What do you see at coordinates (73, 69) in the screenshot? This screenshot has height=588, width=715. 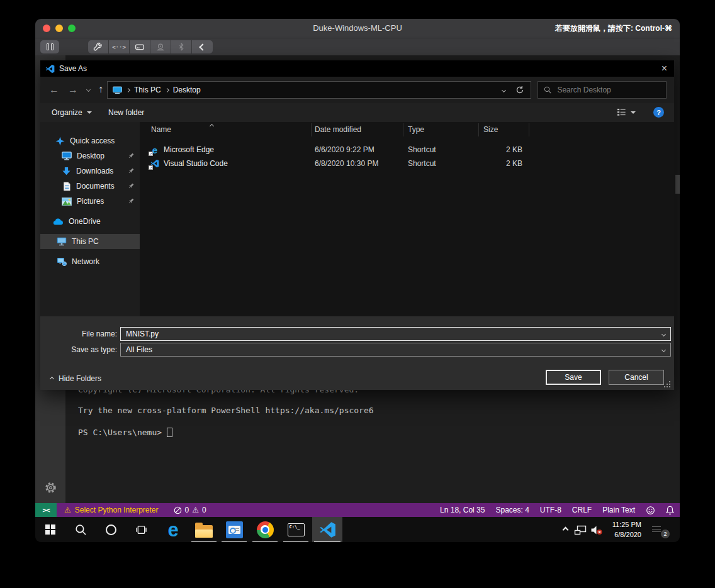 I see `dialog-title: Save As` at bounding box center [73, 69].